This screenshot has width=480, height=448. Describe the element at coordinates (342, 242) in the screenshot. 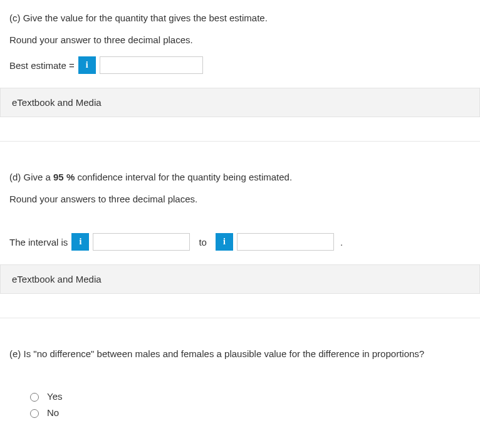

I see `period-text: .` at that location.